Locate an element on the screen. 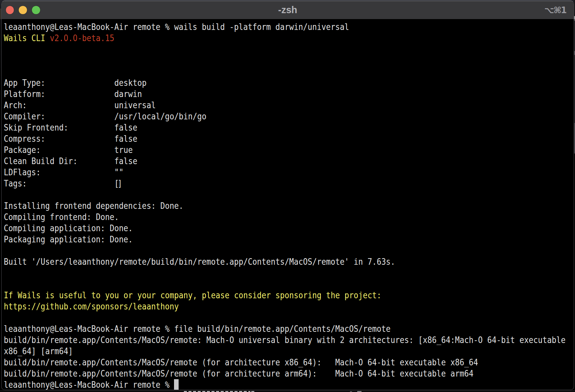 This screenshot has width=575, height=392. terminal-text-segment: Built '/Users/leaanthony/remote/build/bi… is located at coordinates (200, 262).